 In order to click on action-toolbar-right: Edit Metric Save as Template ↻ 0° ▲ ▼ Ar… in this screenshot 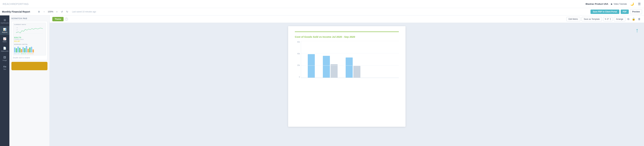, I will do `click(604, 19)`.